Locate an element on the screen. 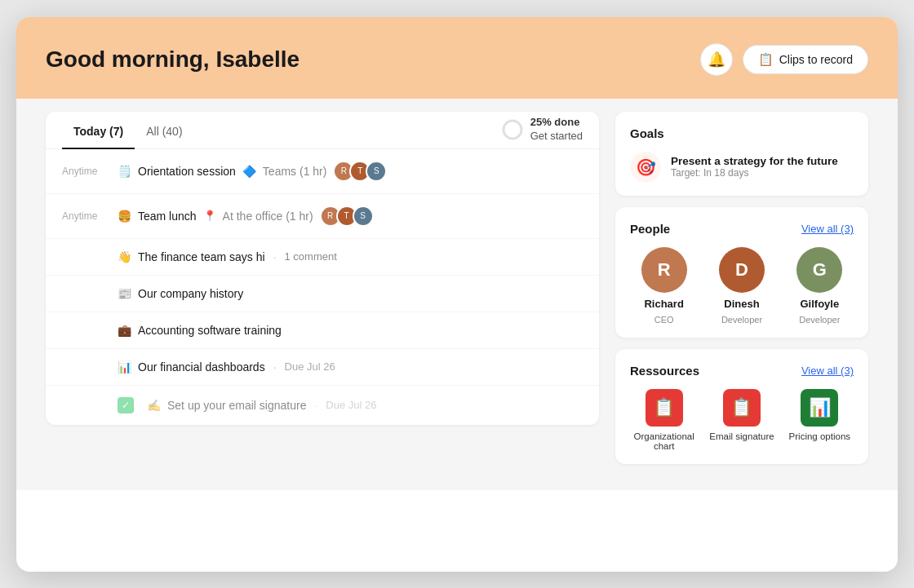 The height and width of the screenshot is (588, 914). progress-sub: Get started is located at coordinates (557, 137).